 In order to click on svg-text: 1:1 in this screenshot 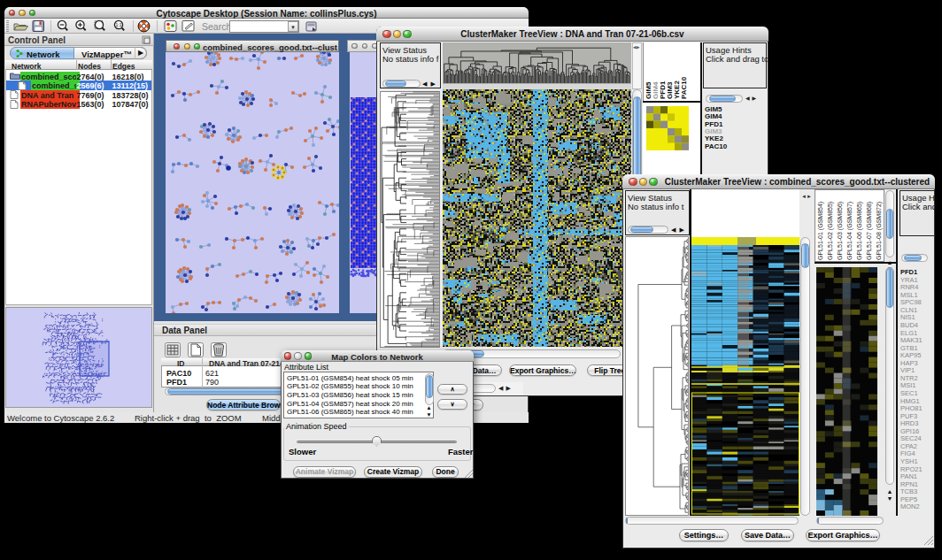, I will do `click(119, 25)`.